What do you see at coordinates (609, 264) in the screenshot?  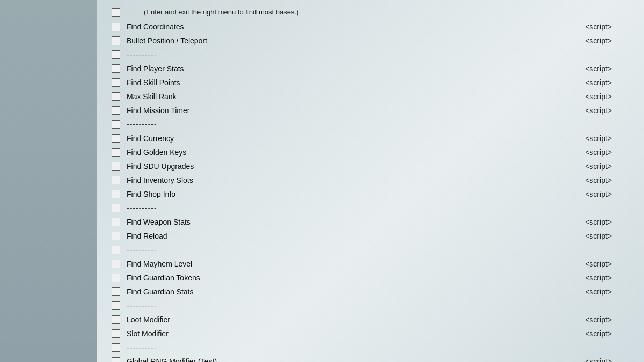 I see `script-find-mayhem-level: <script>` at bounding box center [609, 264].